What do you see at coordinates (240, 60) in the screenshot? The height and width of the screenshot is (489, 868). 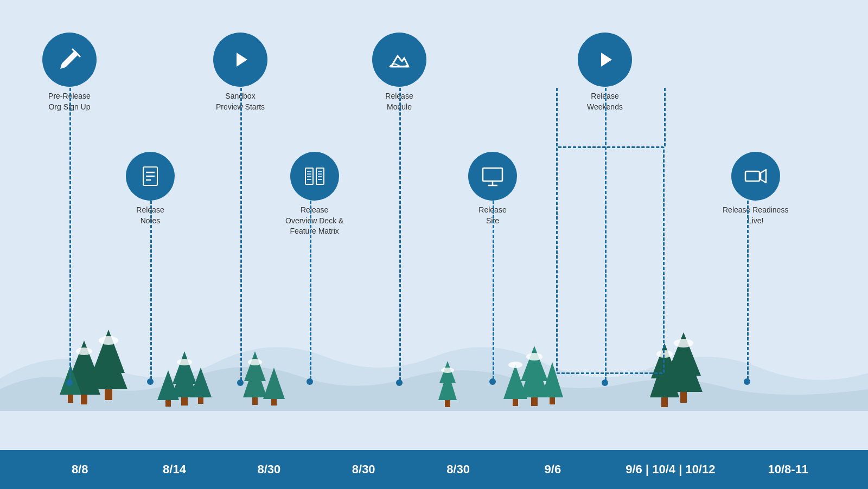 I see `sandbox-icon-circle` at bounding box center [240, 60].